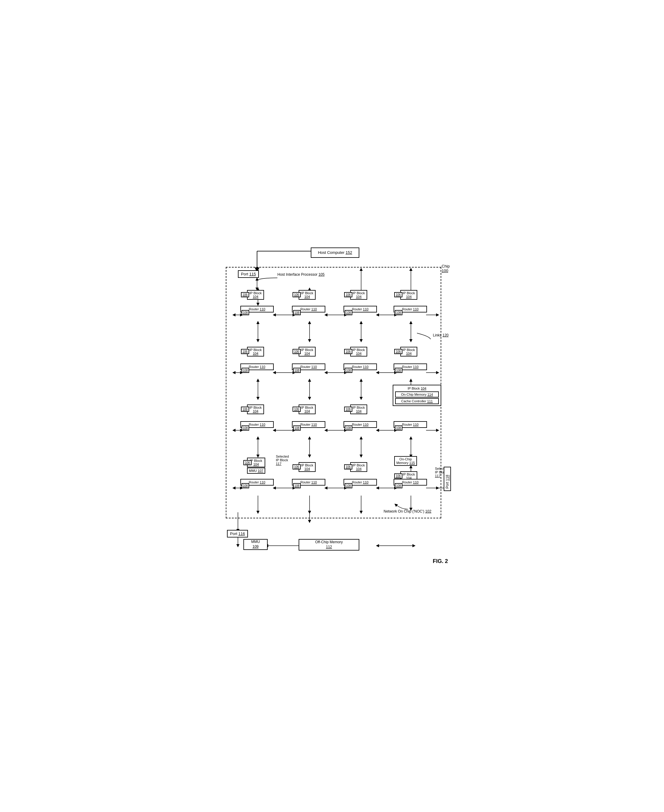 The height and width of the screenshot is (812, 664). I want to click on router-r30: Router 110 108, so click(257, 482).